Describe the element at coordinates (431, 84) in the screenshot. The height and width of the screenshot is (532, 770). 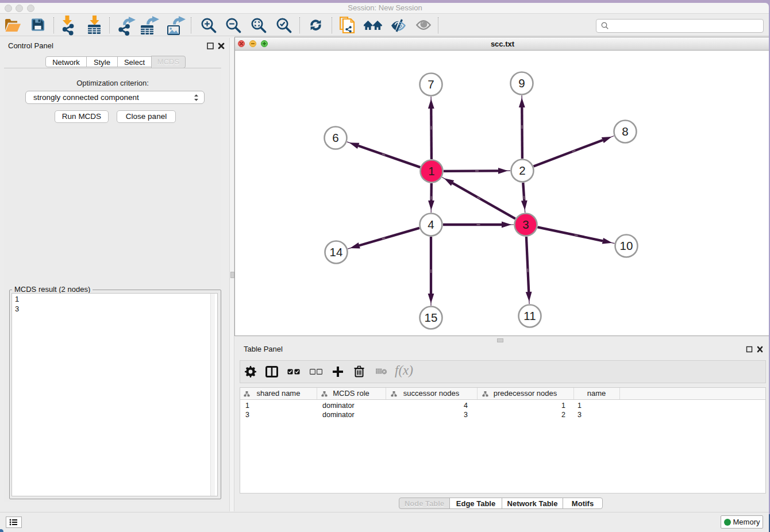
I see `svg-text: 7` at that location.